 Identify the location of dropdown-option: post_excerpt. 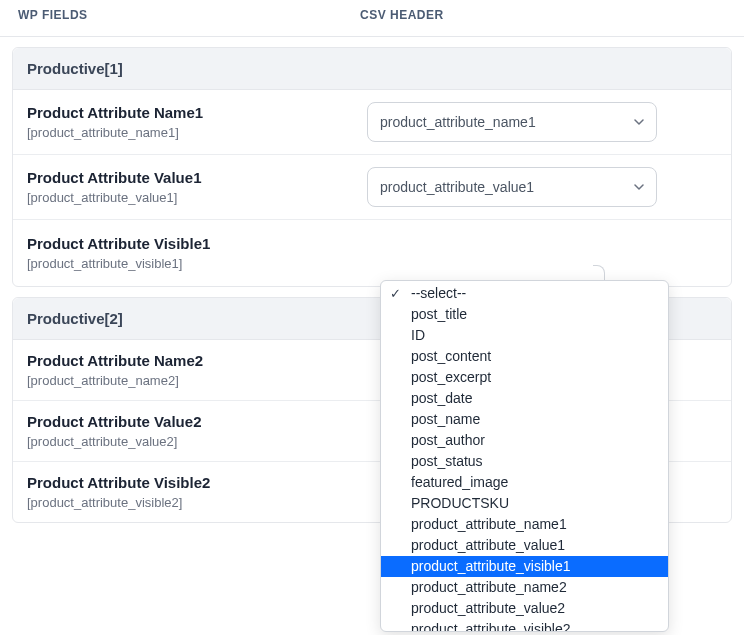
(524, 378).